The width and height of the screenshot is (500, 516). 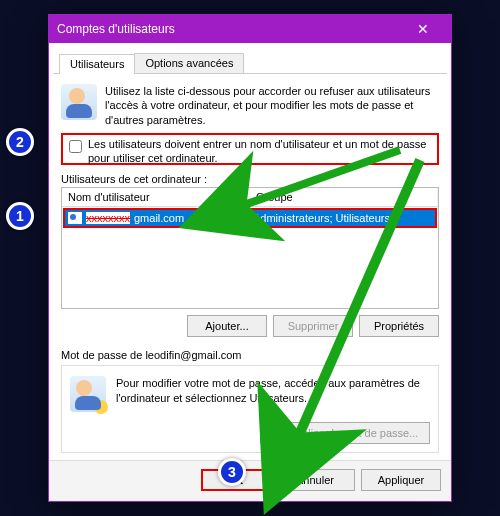 What do you see at coordinates (250, 326) in the screenshot?
I see `list-buttons: Ajouter... Supprimer Propriétés` at bounding box center [250, 326].